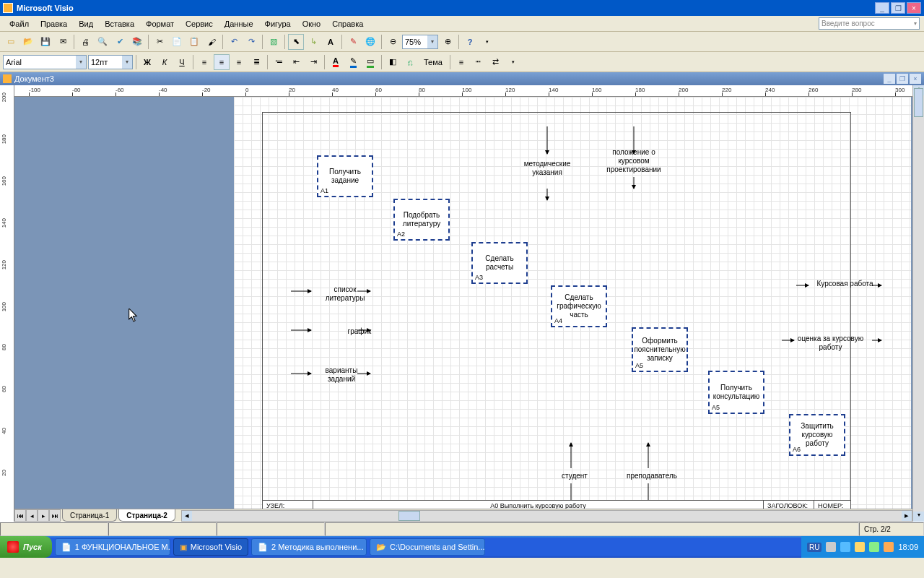 The image size is (924, 578). I want to click on align-justify-button: ≣, so click(256, 62).